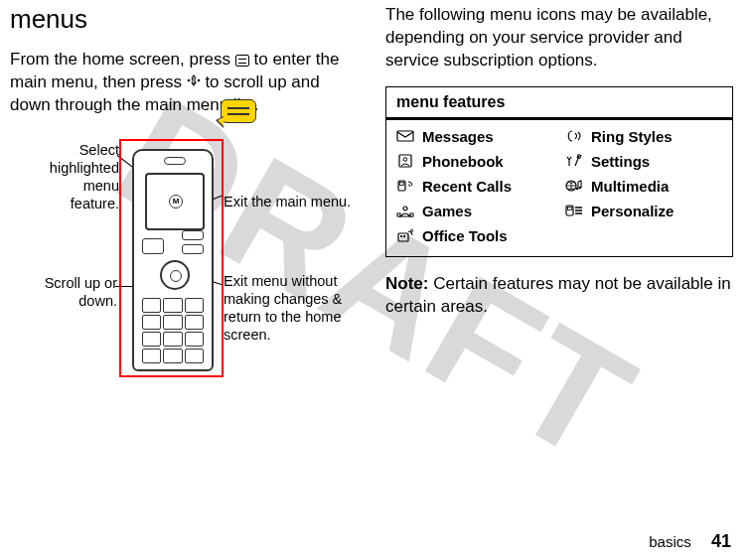 This screenshot has height=560, width=753. I want to click on phone-keypad, so click(173, 331).